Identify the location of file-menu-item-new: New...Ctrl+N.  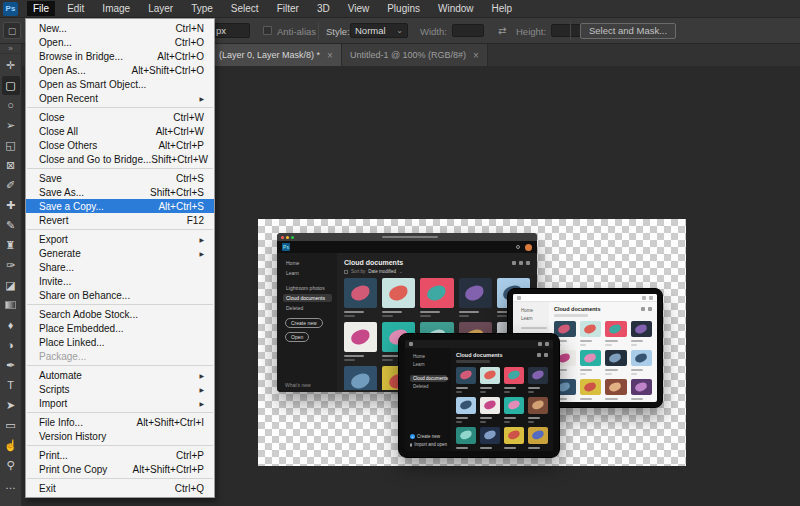
(120, 28).